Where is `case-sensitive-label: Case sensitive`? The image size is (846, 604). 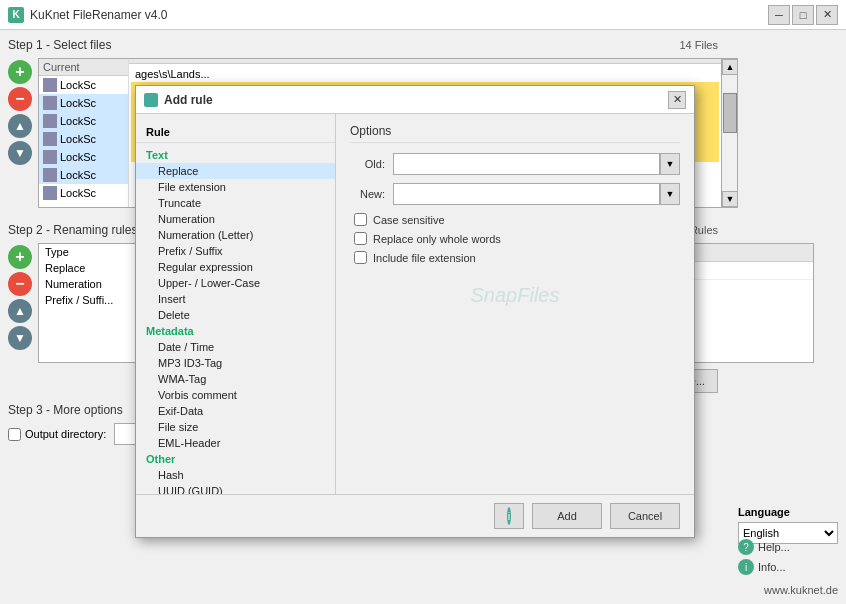 case-sensitive-label: Case sensitive is located at coordinates (409, 220).